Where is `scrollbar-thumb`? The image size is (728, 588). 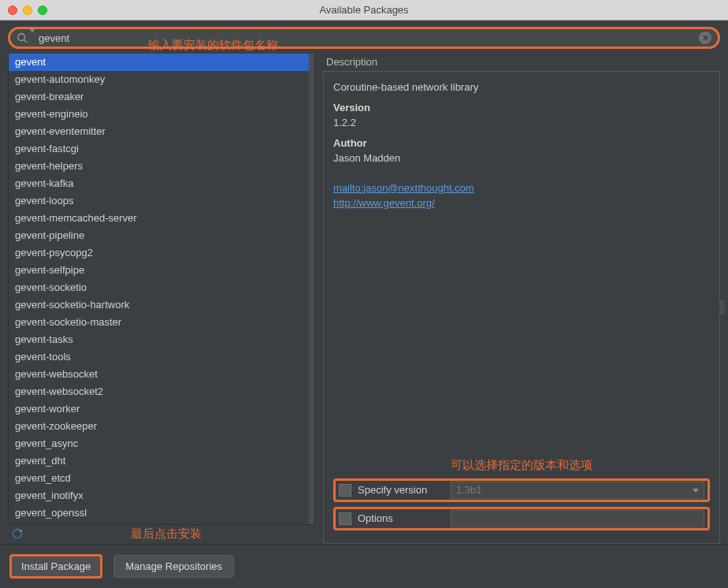
scrollbar-thumb is located at coordinates (722, 307).